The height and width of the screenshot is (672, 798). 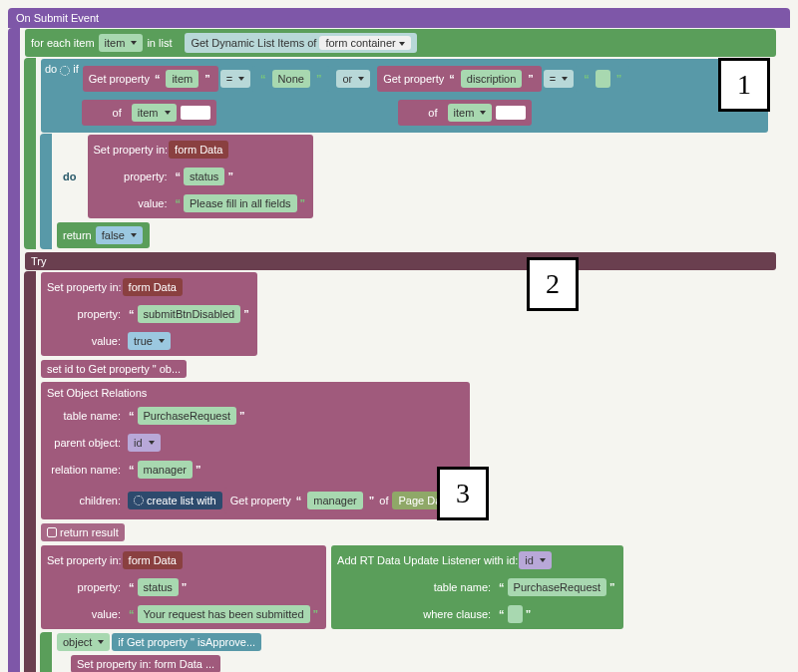 What do you see at coordinates (477, 587) in the screenshot?
I see `add-rt-listener: Add RT Data Update Listener with id: id …` at bounding box center [477, 587].